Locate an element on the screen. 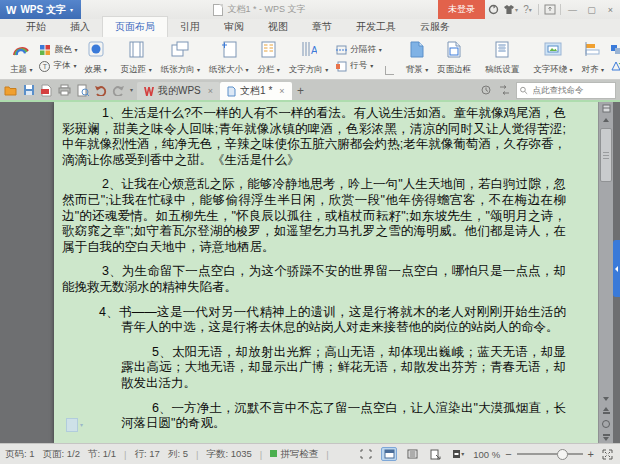 Image resolution: width=620 pixels, height=464 pixels. colors-button: 颜色 ▾ is located at coordinates (58, 50).